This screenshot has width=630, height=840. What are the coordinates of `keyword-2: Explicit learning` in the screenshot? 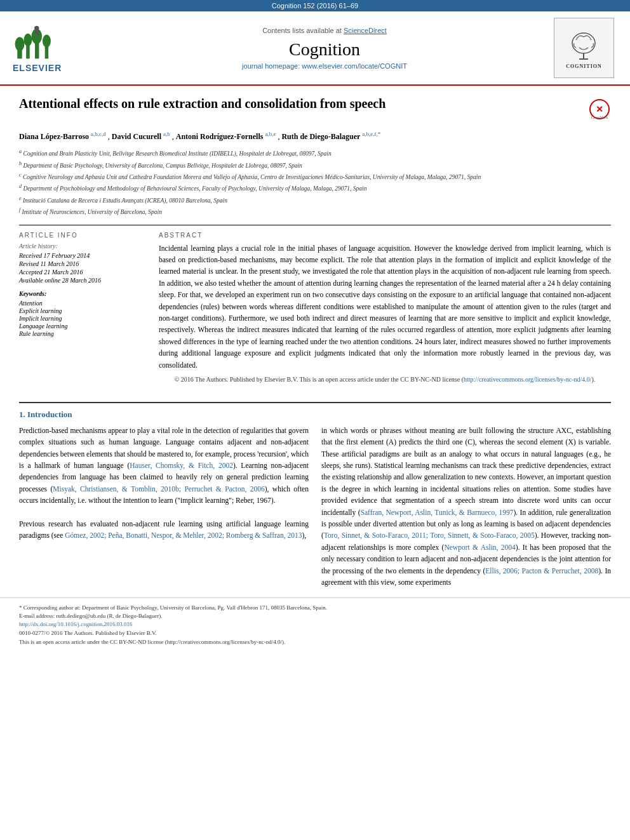 It's located at (83, 311).